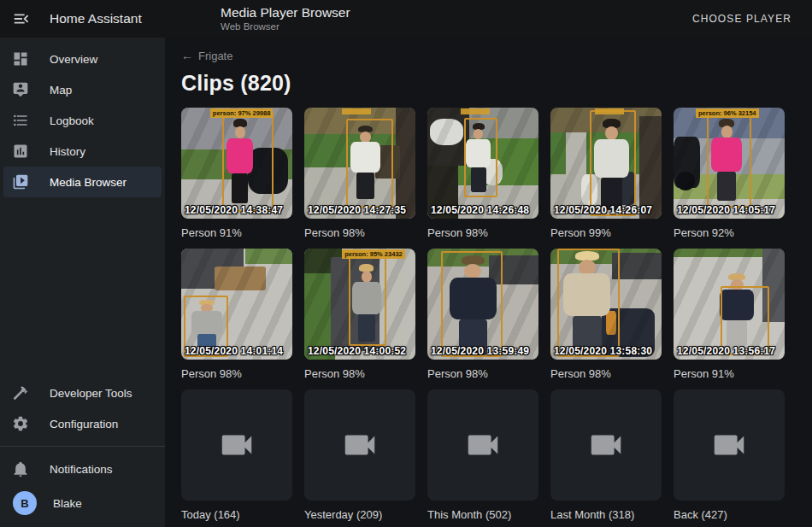  Describe the element at coordinates (82, 446) in the screenshot. I see `sidebar-divider` at that location.